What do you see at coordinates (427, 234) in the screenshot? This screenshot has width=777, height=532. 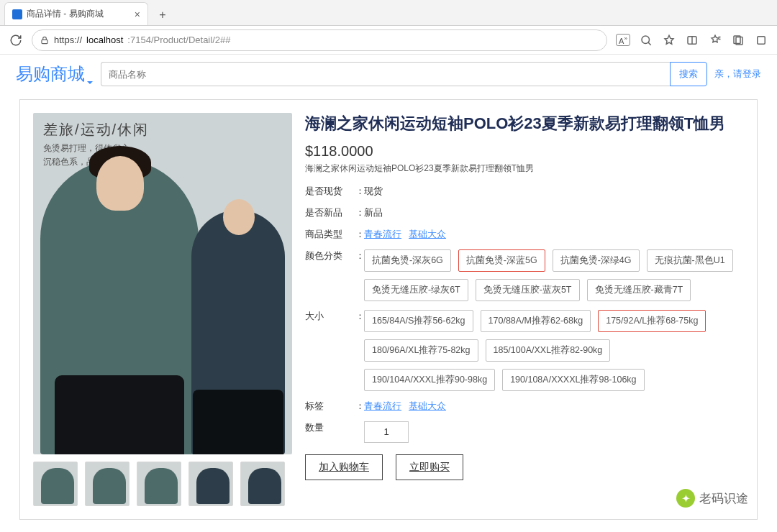 I see `type-link: 基础大众` at bounding box center [427, 234].